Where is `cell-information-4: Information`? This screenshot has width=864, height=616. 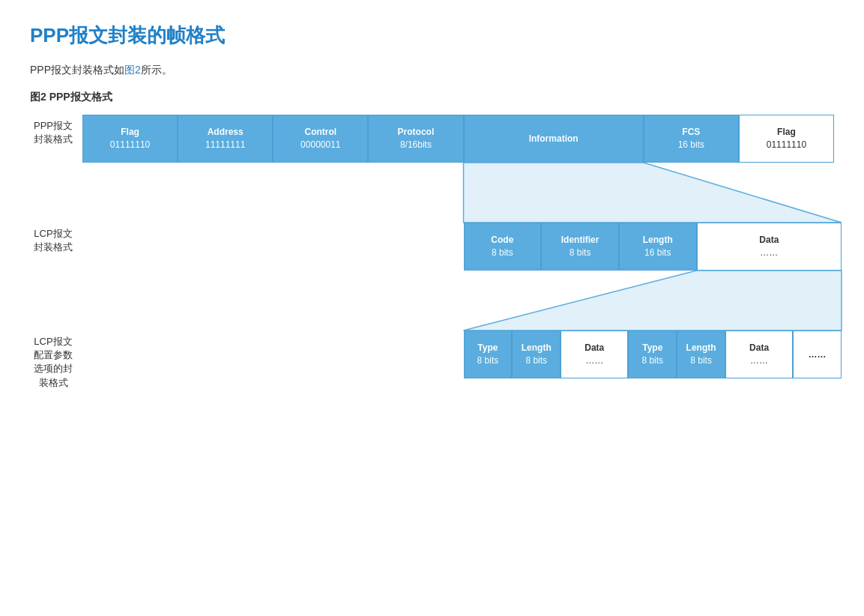
cell-information-4: Information is located at coordinates (554, 139).